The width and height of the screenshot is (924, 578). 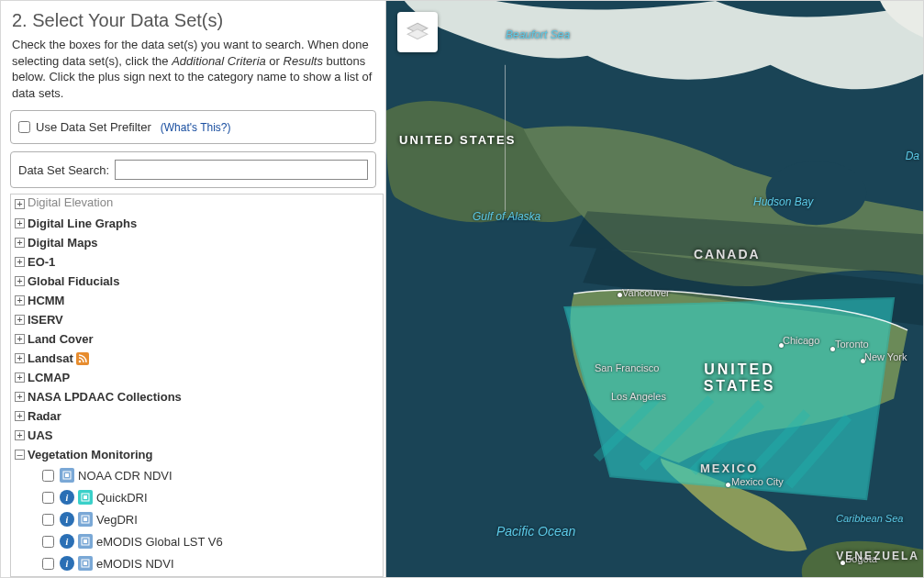 I want to click on tree-label: Digital Elevation, so click(x=70, y=202).